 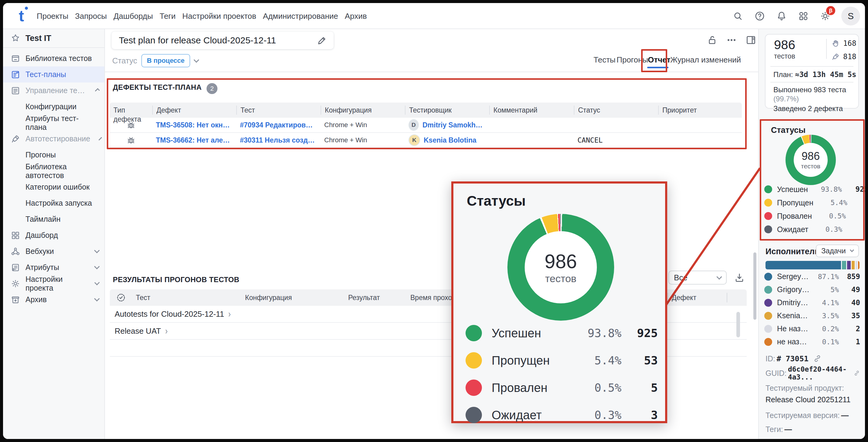 What do you see at coordinates (194, 140) in the screenshot?
I see `defect-link: TMS-36662: Нет алерта при ...` at bounding box center [194, 140].